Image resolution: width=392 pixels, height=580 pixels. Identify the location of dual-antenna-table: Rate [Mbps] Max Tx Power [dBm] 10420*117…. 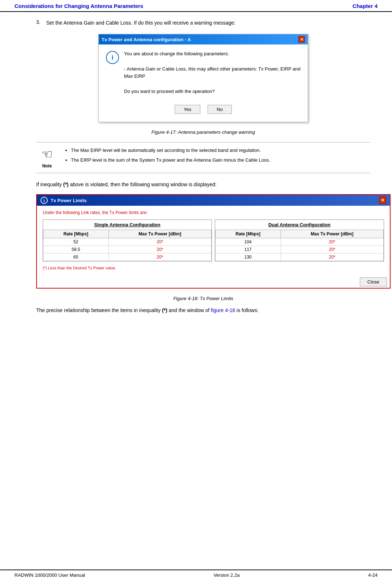
(299, 245).